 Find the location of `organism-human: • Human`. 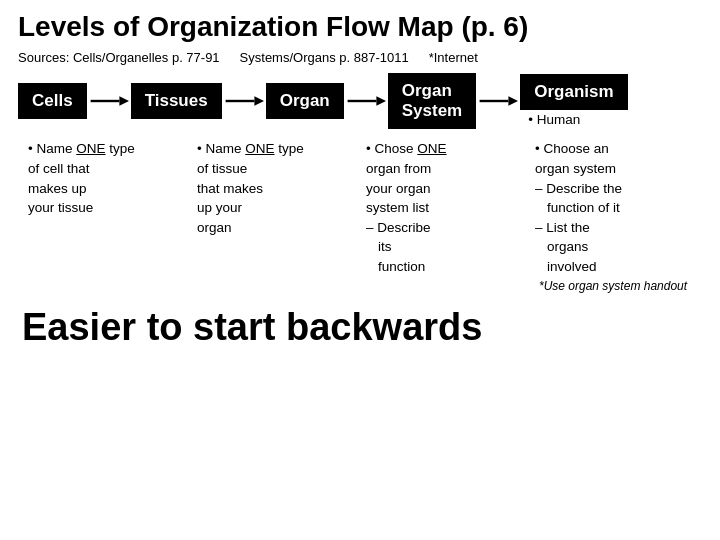

organism-human: • Human is located at coordinates (550, 120).